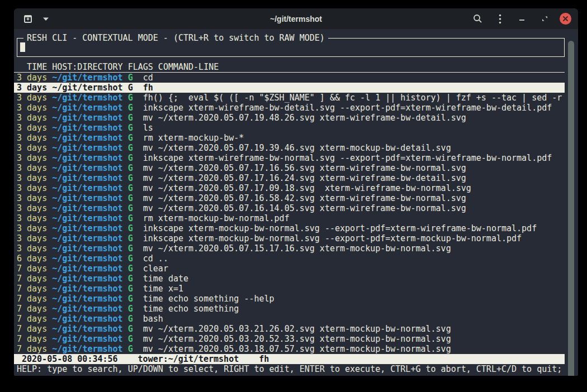  I want to click on row-command: time x=1, so click(163, 289).